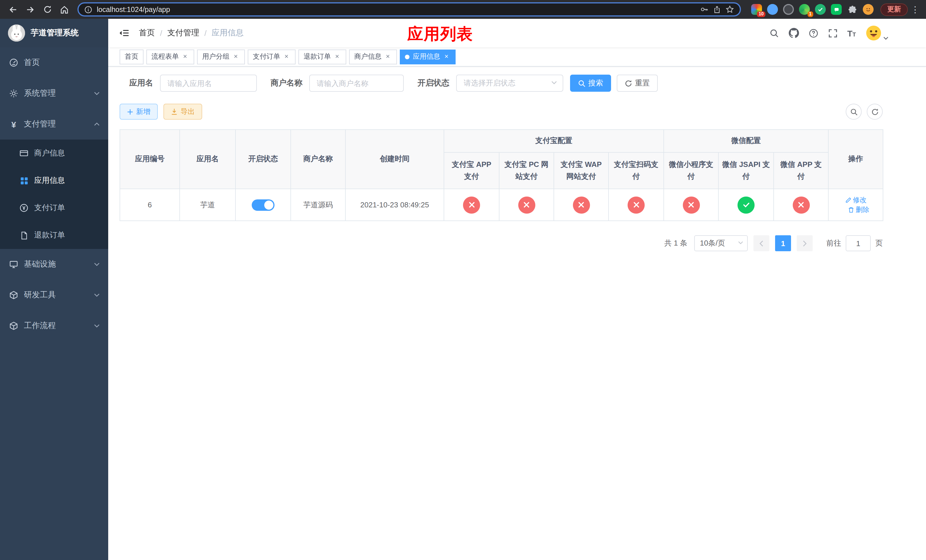 The width and height of the screenshot is (926, 560). Describe the element at coordinates (858, 243) in the screenshot. I see `goto-page-input` at that location.